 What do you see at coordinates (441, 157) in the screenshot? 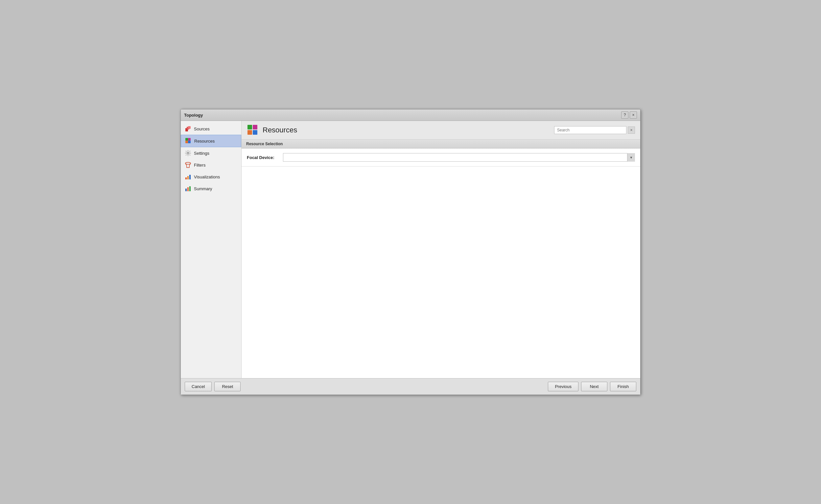
I see `focal-device-row: Focal Device: ▼` at bounding box center [441, 157].